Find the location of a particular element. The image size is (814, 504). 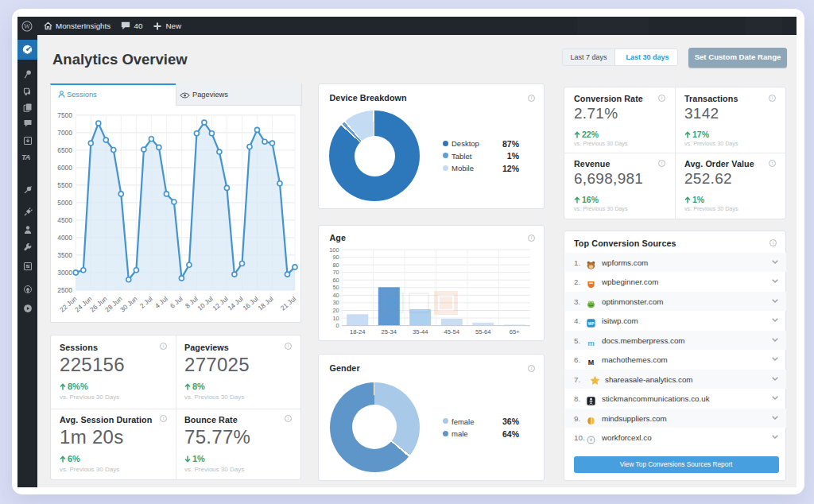

svg-text: WP is located at coordinates (591, 324).